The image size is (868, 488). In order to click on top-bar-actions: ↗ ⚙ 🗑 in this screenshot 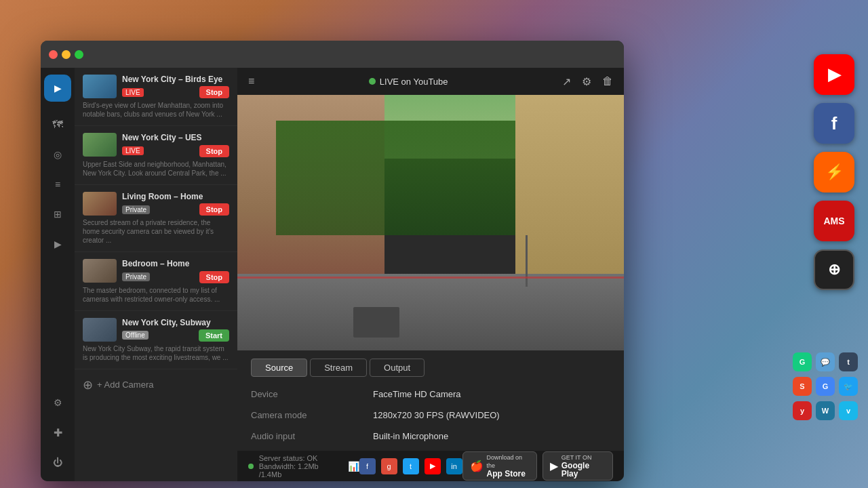, I will do `click(587, 81)`.